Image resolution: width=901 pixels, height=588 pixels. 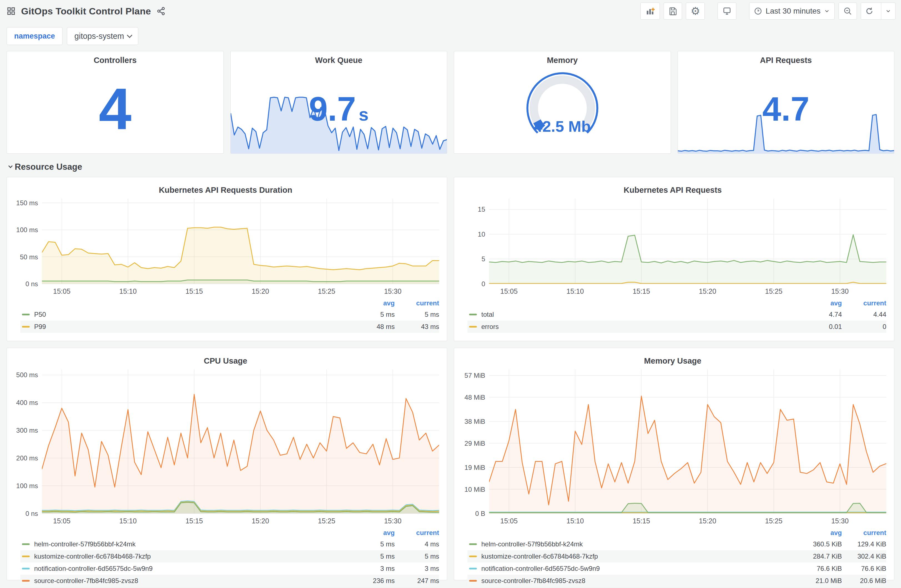 I want to click on panel-title: Kubernetes API Requests Duration, so click(x=226, y=188).